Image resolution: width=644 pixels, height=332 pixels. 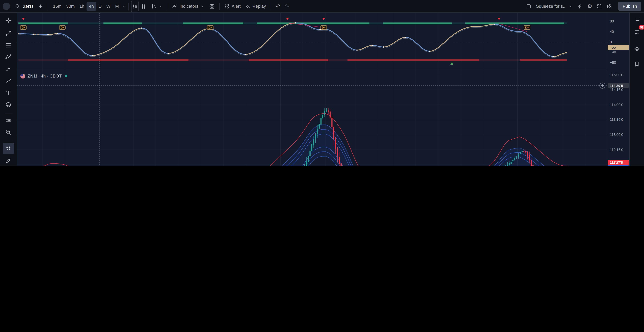 I want to click on drawing-toolbar, so click(x=8, y=90).